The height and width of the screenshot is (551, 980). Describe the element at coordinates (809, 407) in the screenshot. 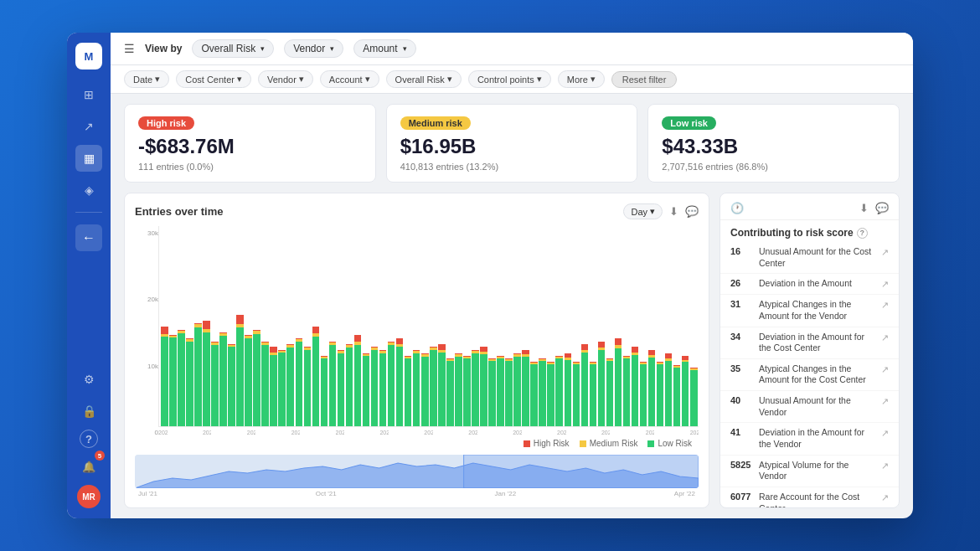

I see `risk-row: 40Unusual Amount for the Vendor↗` at that location.